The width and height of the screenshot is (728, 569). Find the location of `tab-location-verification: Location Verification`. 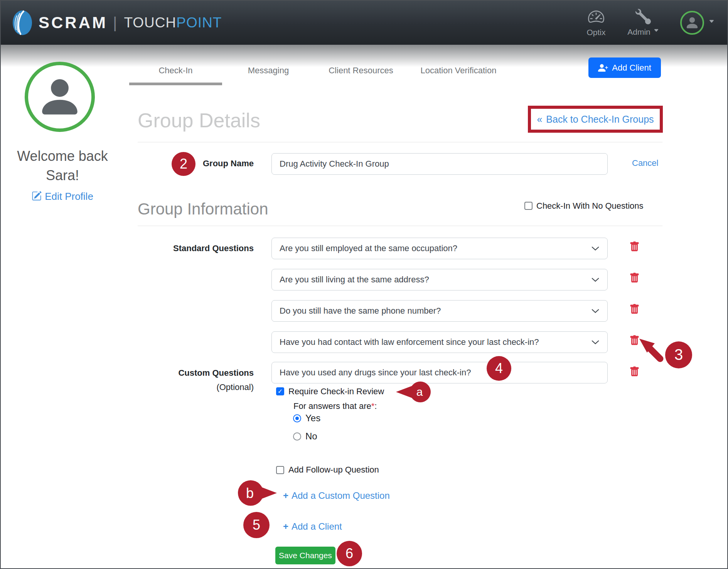

tab-location-verification: Location Verification is located at coordinates (458, 71).